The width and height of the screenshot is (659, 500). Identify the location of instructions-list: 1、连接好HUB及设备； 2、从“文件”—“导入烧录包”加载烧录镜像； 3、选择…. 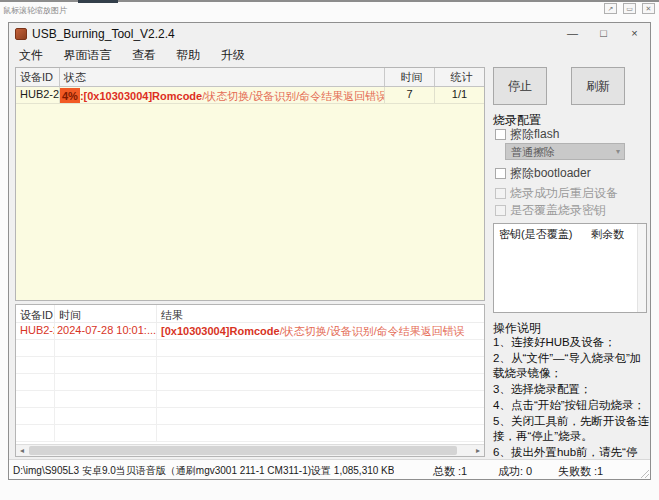
(572, 406).